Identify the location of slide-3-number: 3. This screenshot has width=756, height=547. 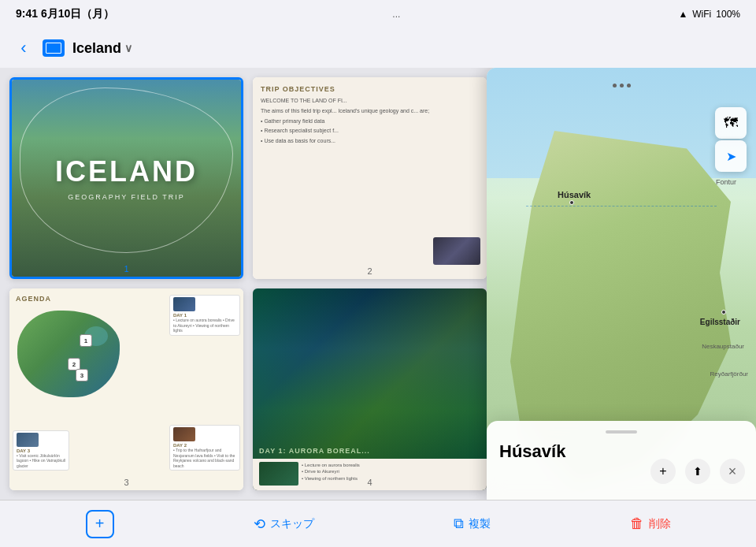
(126, 482).